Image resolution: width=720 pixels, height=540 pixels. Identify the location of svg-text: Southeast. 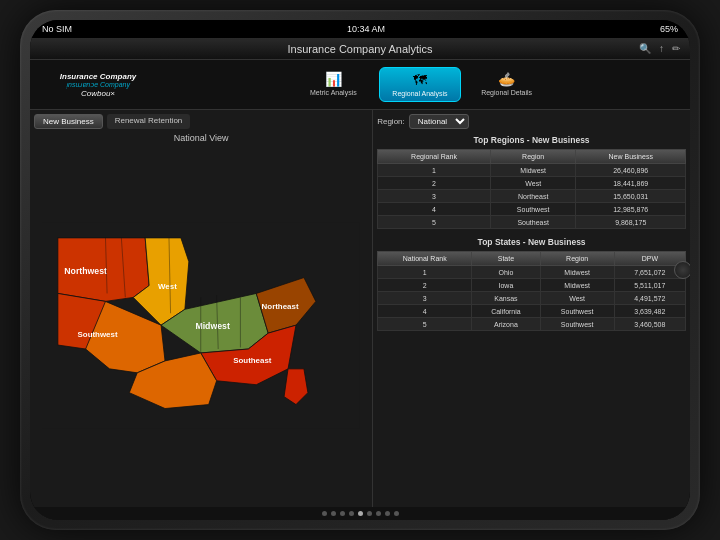
(254, 360).